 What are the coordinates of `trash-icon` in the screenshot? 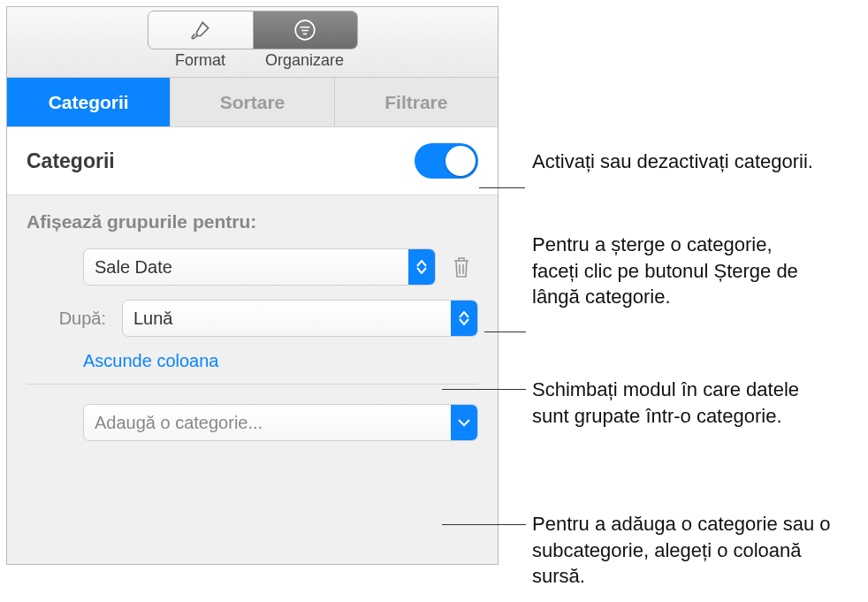 It's located at (461, 267).